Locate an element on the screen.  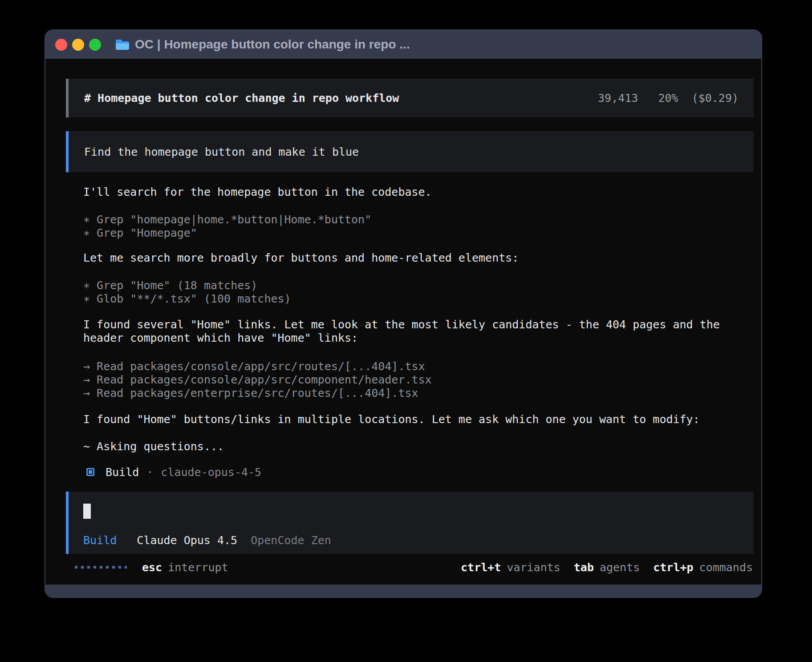
user-message-text: Find the homepage button and make it blu… is located at coordinates (222, 152).